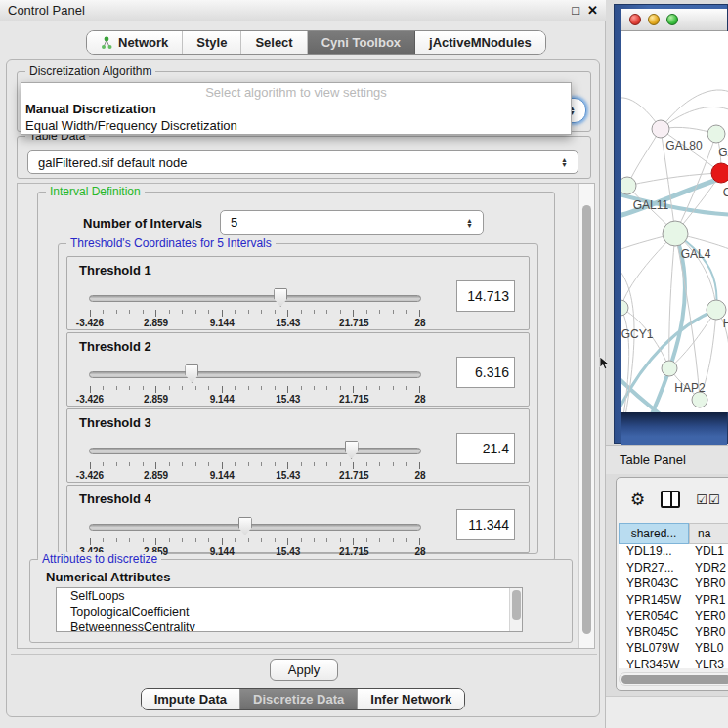 The height and width of the screenshot is (728, 728). Describe the element at coordinates (255, 383) in the screenshot. I see `threshold-2-slider: -3.4262.8599.14415.4321.71528` at that location.